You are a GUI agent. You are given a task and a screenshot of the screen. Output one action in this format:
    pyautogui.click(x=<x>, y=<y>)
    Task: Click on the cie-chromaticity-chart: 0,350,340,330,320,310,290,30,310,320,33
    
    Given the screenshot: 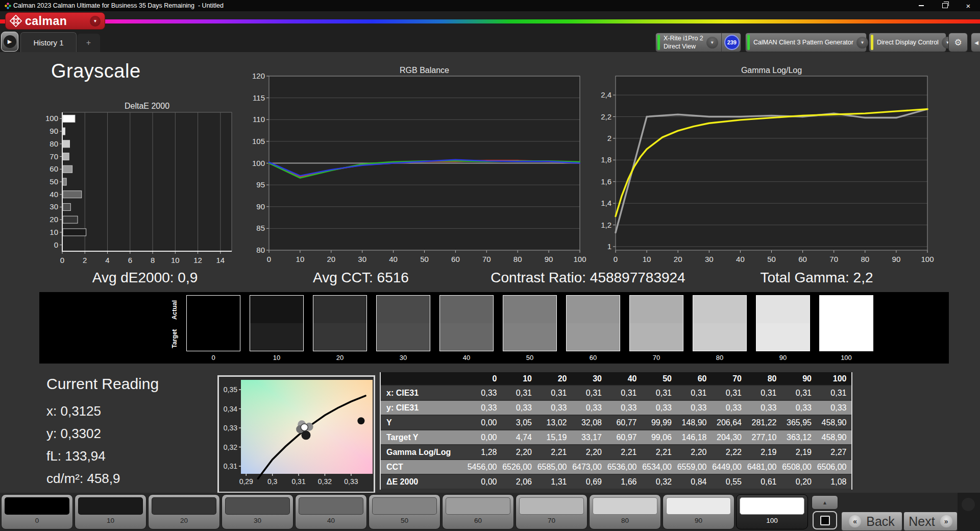 What is the action you would take?
    pyautogui.click(x=296, y=434)
    